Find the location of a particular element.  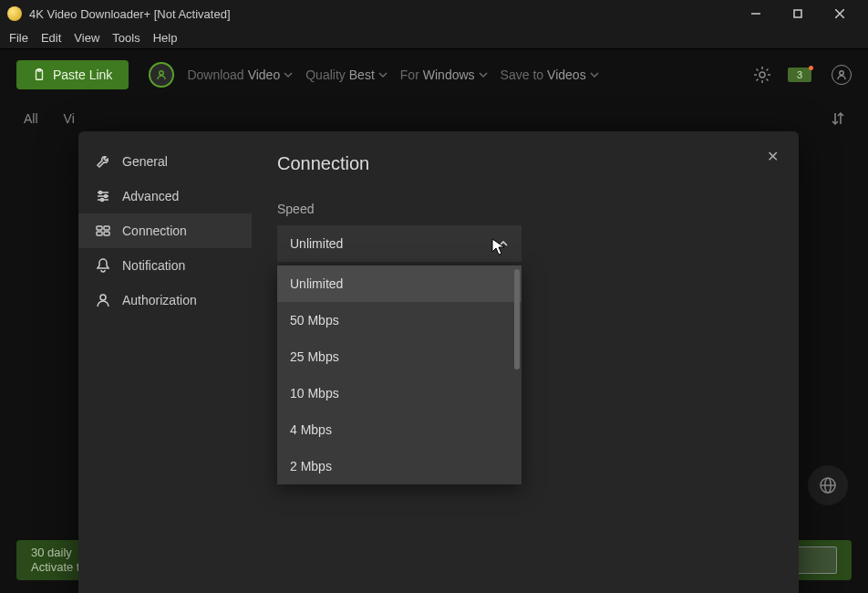

notification-badge: 3 is located at coordinates (800, 75).